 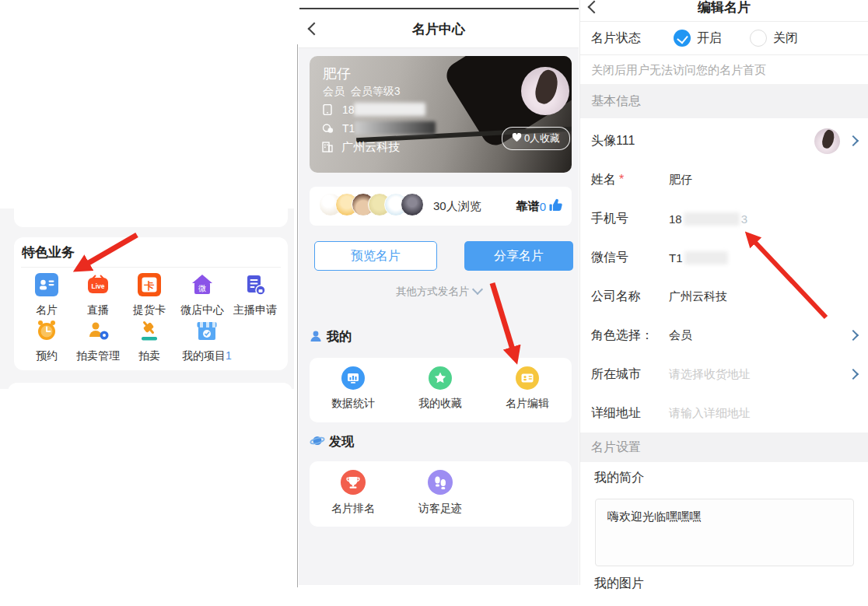 I want to click on card-settings-title: 名片设置, so click(x=616, y=448).